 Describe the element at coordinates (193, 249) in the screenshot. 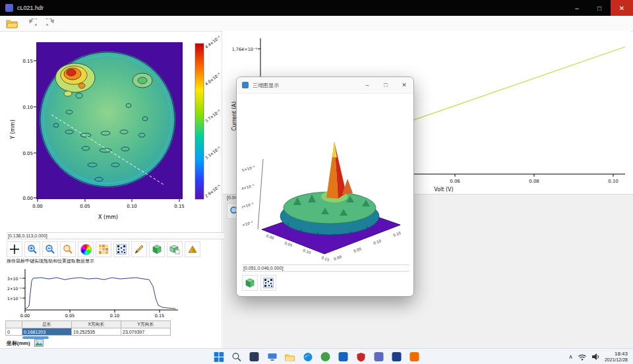

I see `gold-surface-icon` at that location.